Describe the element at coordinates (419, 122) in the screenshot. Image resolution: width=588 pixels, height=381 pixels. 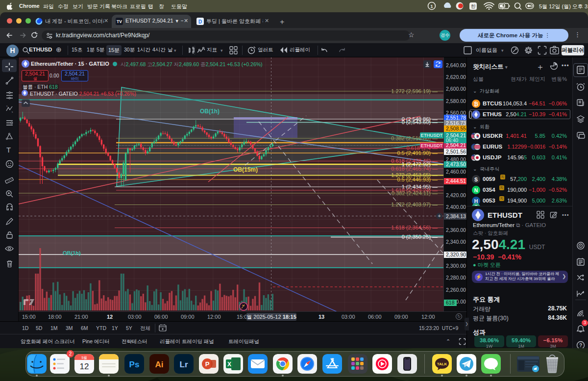
I see `svg-text: 0 (2,543.60) —` at that location.